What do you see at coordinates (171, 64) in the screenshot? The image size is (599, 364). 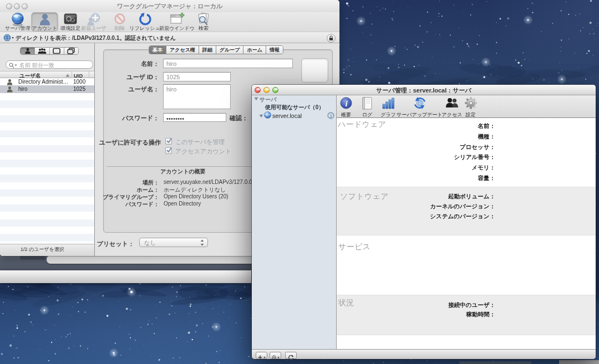 I see `name-value: hiro` at bounding box center [171, 64].